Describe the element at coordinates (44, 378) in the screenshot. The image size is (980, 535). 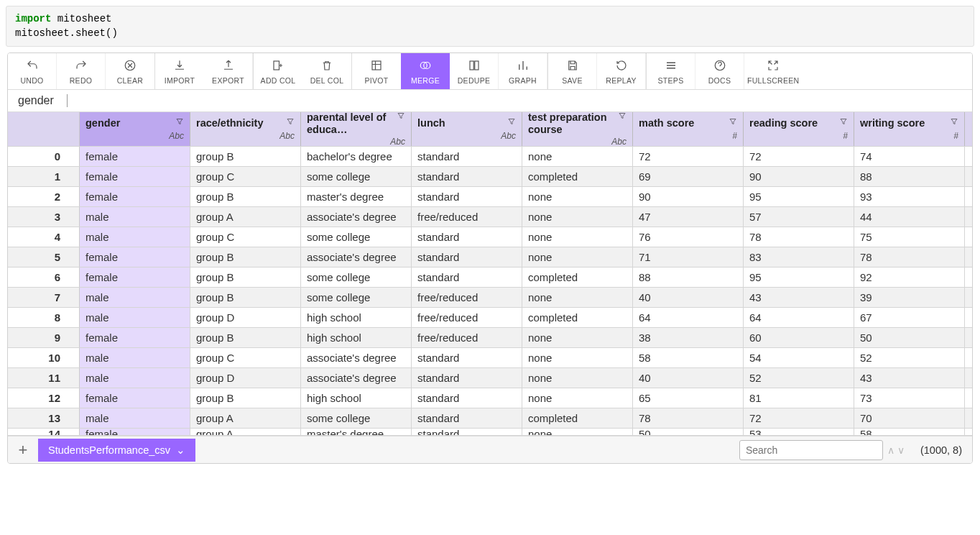
I see `row-index: 11` at that location.